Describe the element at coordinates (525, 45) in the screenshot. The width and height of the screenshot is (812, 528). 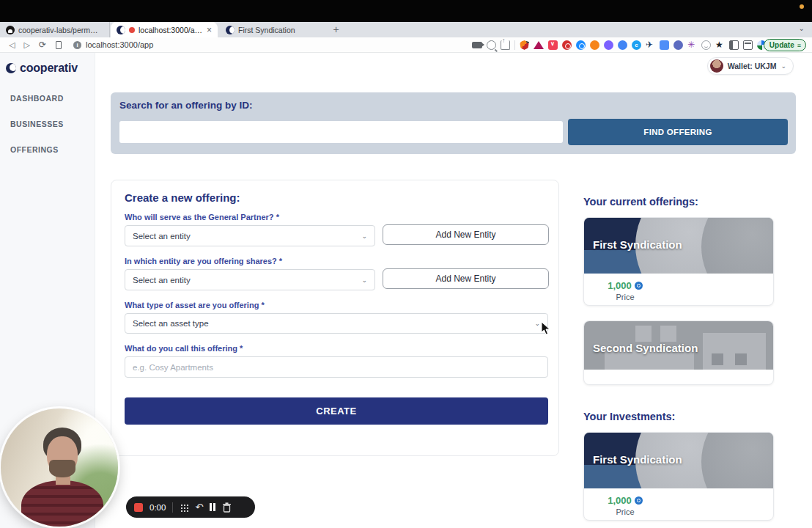
I see `shield-icon` at that location.